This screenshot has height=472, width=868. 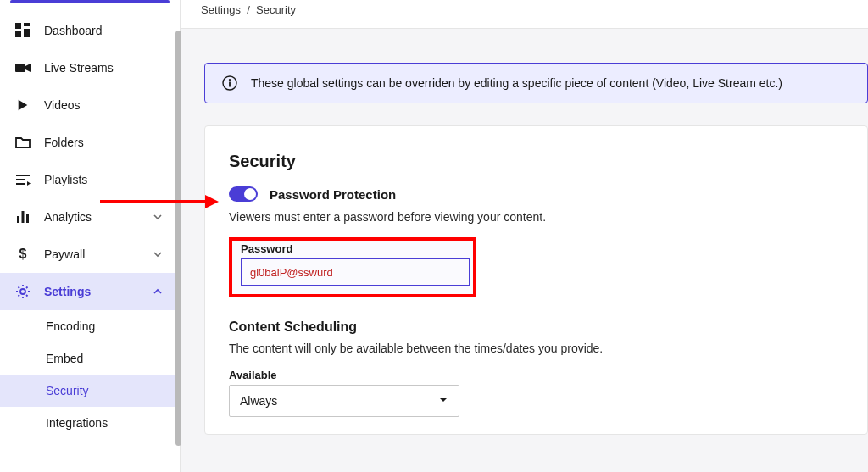 I want to click on sidebar-item-videos: Videos, so click(x=90, y=105).